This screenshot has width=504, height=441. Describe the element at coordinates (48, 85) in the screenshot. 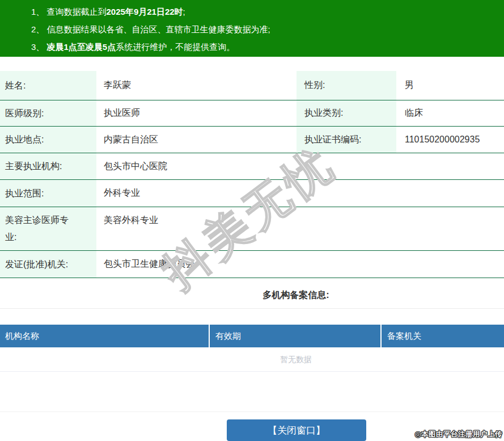

I see `field-label: 姓名:` at that location.